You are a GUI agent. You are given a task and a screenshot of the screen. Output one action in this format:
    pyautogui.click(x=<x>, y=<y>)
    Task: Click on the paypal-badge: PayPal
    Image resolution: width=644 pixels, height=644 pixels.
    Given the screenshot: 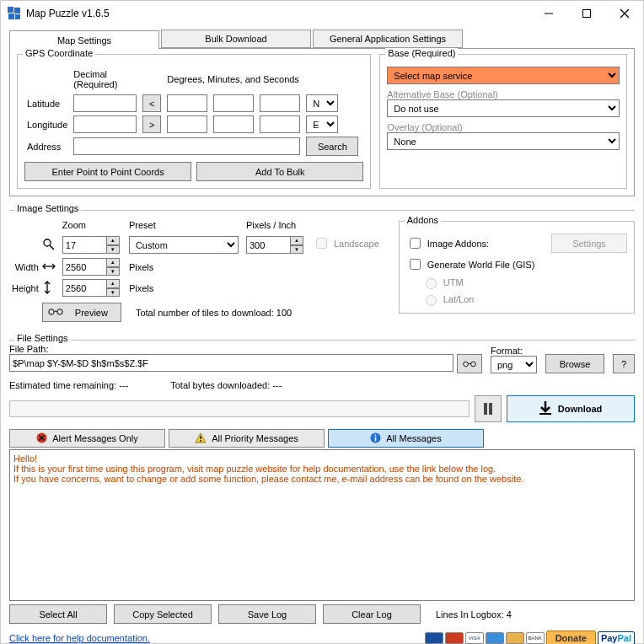 What is the action you would take?
    pyautogui.click(x=616, y=637)
    